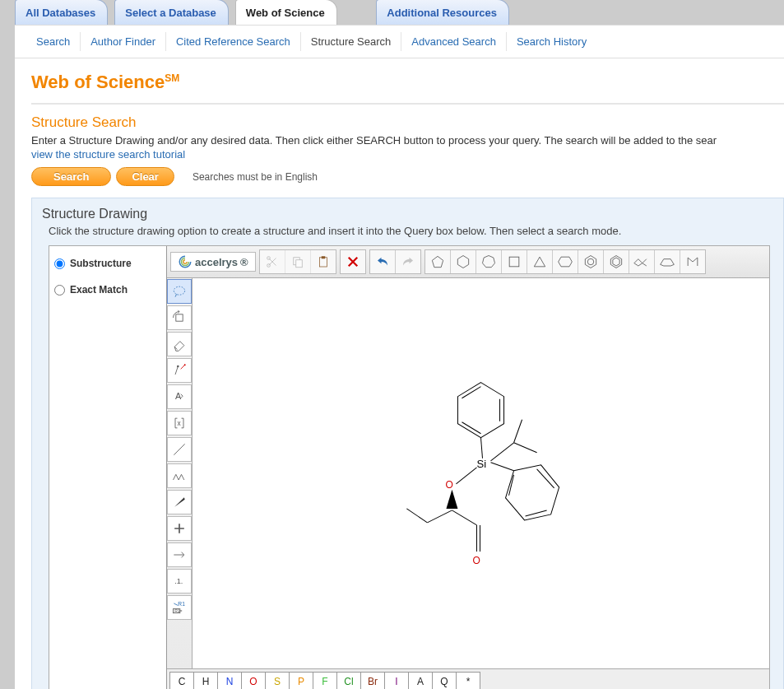 The width and height of the screenshot is (784, 689). I want to click on subtab-advanced-search: Advanced Search, so click(454, 41).